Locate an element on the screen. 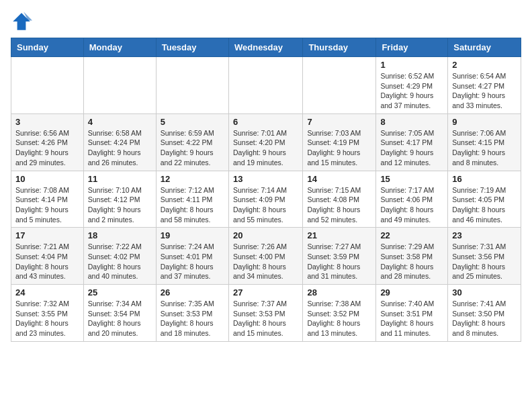 This screenshot has width=532, height=411. calendar-cell: 29Sunrise: 7:40 AM Sunset: 3:51 PM Dayli… is located at coordinates (412, 313).